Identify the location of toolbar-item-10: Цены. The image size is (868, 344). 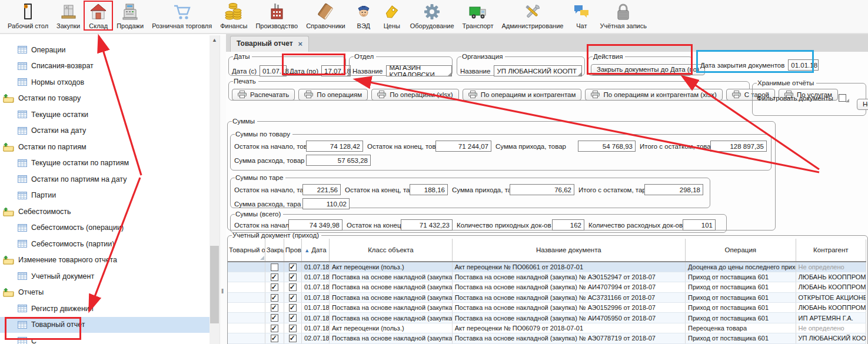
(392, 15).